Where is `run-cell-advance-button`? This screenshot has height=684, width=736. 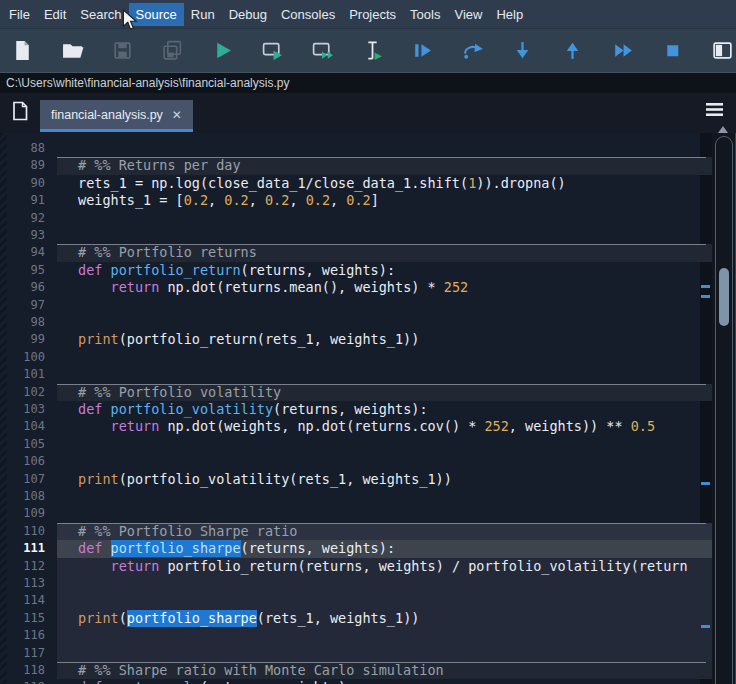
run-cell-advance-button is located at coordinates (322, 50).